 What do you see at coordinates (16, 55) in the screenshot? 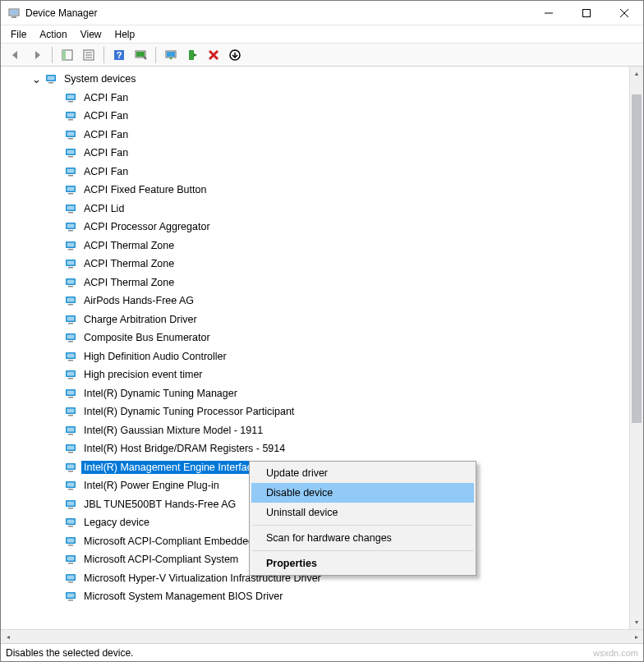
I see `back-button` at bounding box center [16, 55].